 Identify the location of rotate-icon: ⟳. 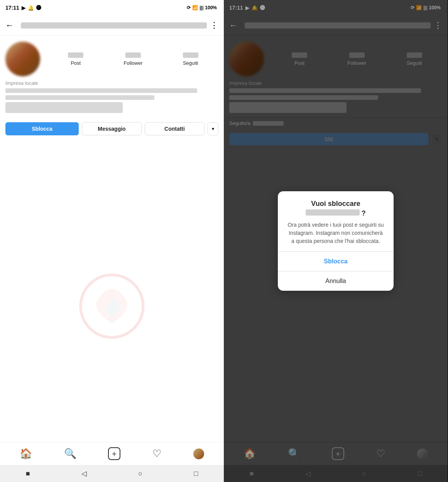
(189, 8).